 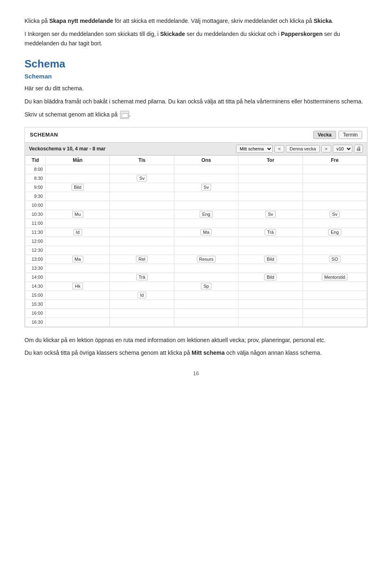 What do you see at coordinates (270, 160) in the screenshot?
I see `col-tor: Tor` at bounding box center [270, 160].